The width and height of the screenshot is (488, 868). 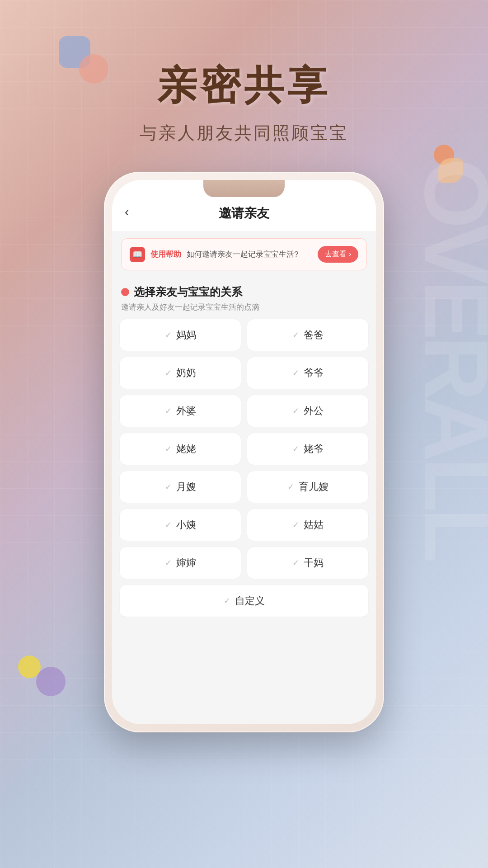 What do you see at coordinates (244, 86) in the screenshot?
I see `main-title: 亲密共享` at bounding box center [244, 86].